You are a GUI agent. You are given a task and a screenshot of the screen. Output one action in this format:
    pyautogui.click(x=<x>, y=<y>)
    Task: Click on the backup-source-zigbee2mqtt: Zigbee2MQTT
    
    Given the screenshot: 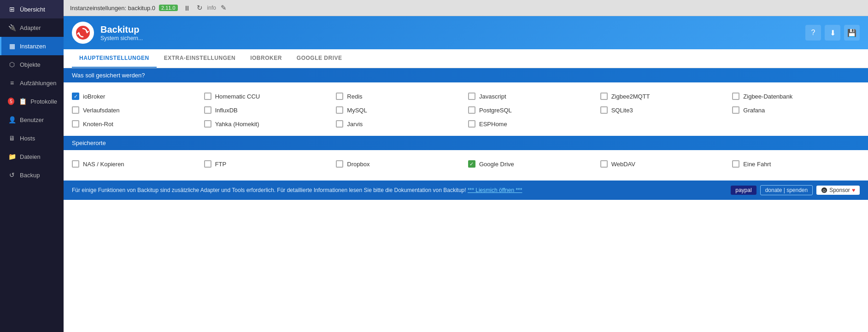 What is the action you would take?
    pyautogui.click(x=664, y=96)
    